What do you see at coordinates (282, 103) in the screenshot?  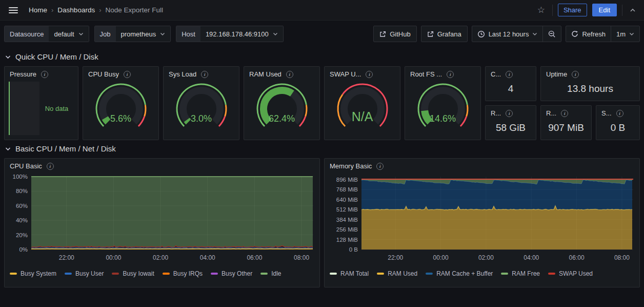 I see `panel-ram-used: RAM Usedi 62.4%` at bounding box center [282, 103].